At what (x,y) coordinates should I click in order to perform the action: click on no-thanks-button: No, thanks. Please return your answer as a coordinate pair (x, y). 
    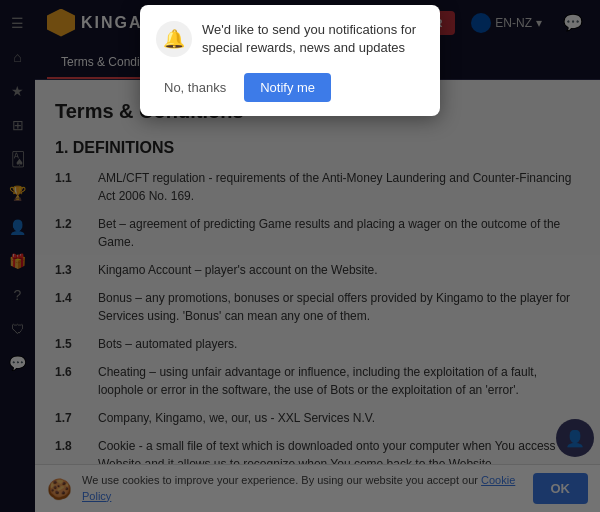
    Looking at the image, I should click on (195, 88).